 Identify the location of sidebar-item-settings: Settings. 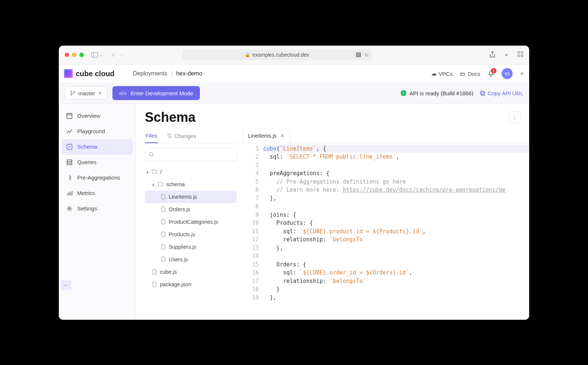
(97, 209).